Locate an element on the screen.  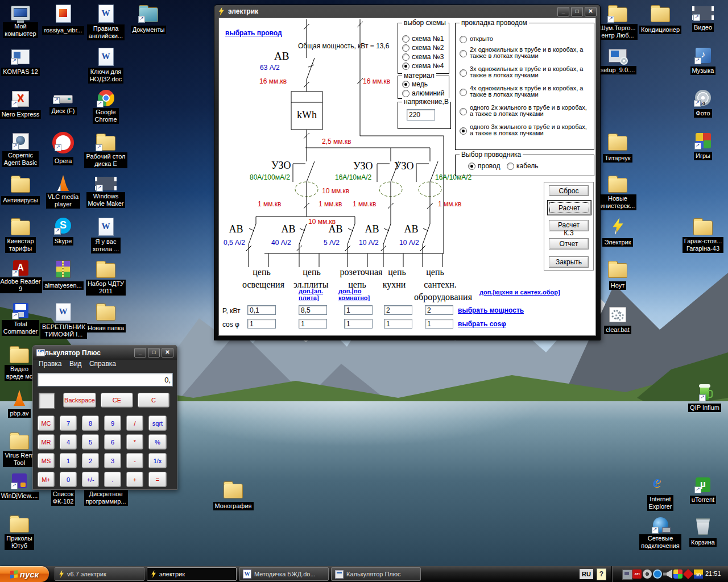
menu-edit: Правка is located at coordinates (50, 364).